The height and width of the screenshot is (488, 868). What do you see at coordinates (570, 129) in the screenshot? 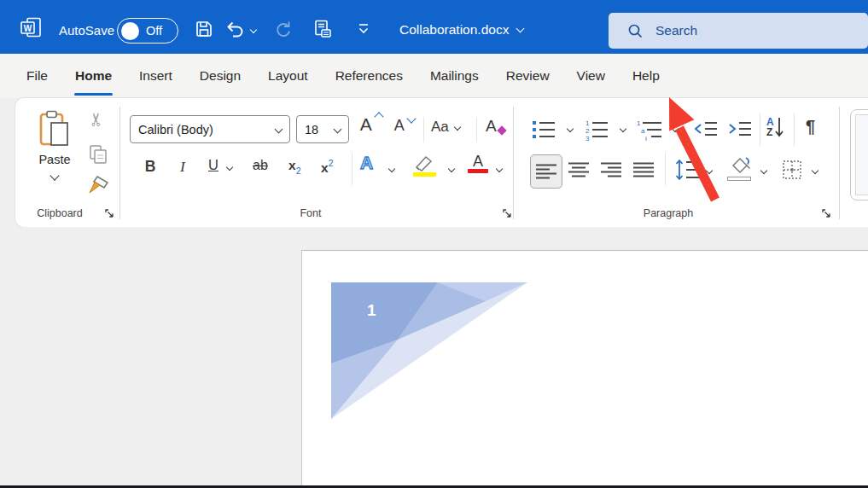
I see `bullet-list-chevron-icon` at bounding box center [570, 129].